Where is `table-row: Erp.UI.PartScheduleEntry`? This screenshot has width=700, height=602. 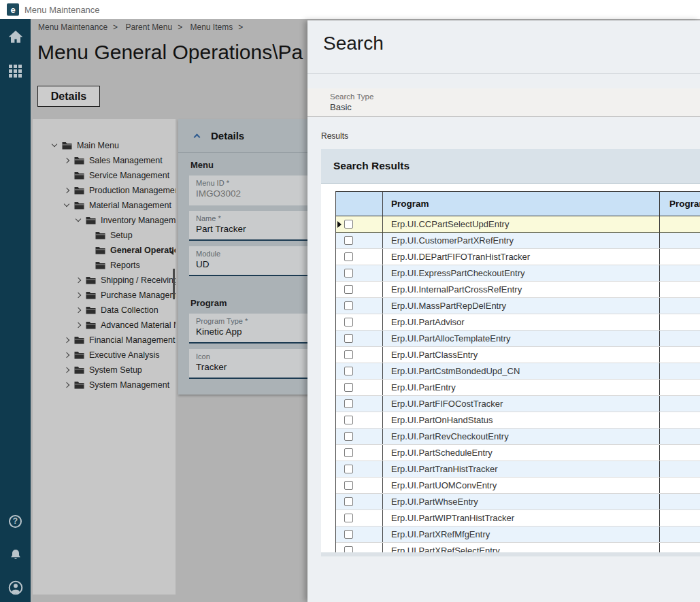 table-row: Erp.UI.PartScheduleEntry is located at coordinates (518, 453).